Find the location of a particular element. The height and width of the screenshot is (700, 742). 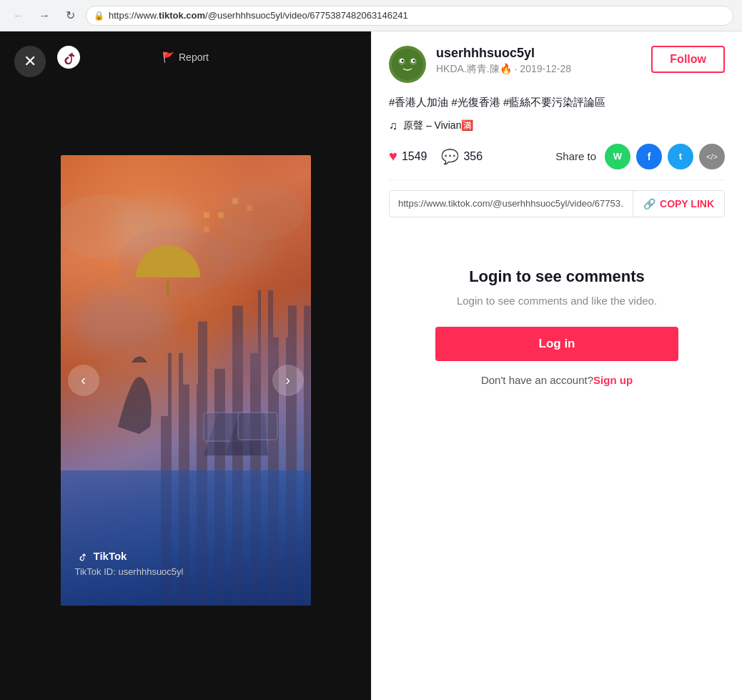

share-embed-button: </> is located at coordinates (712, 157).